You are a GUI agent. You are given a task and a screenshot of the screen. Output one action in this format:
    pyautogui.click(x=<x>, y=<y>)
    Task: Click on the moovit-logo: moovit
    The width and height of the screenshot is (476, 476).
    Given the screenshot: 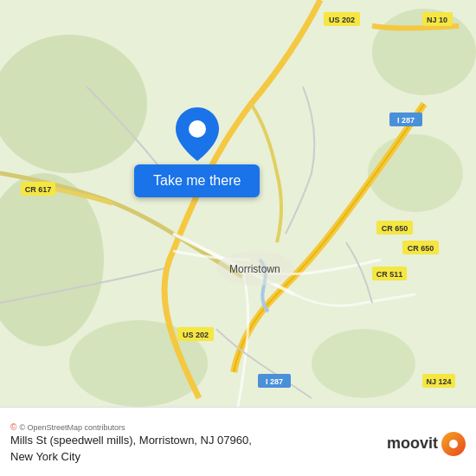 What is the action you would take?
    pyautogui.click(x=426, y=444)
    